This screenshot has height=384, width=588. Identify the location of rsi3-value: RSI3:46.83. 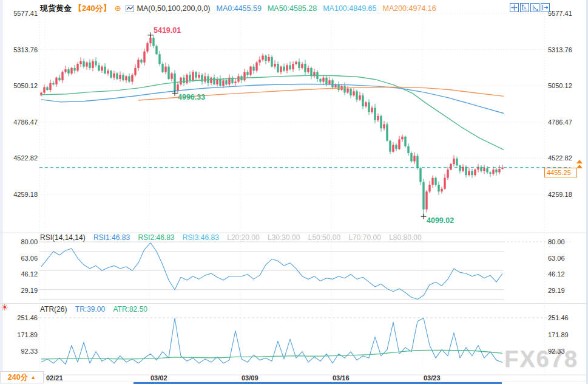
(201, 238).